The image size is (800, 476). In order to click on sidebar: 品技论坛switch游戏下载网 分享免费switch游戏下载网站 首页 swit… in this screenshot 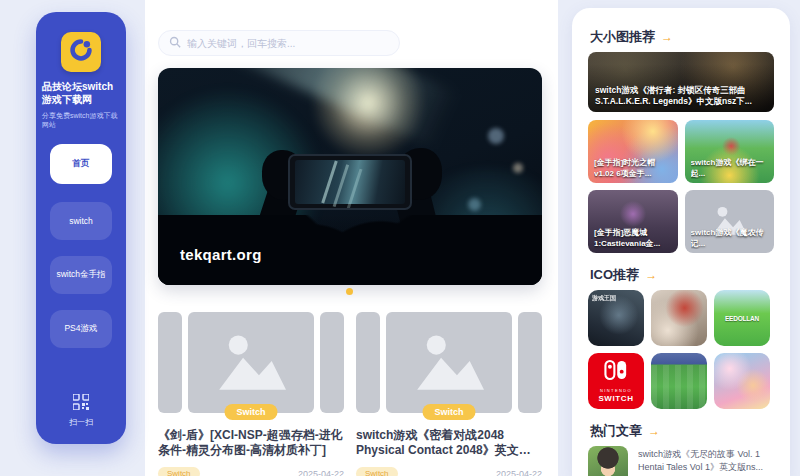, I will do `click(81, 228)`.